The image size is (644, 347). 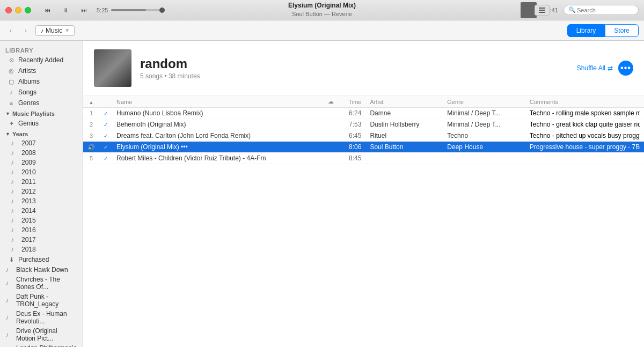 What do you see at coordinates (65, 10) in the screenshot?
I see `pause-button: ⏸` at bounding box center [65, 10].